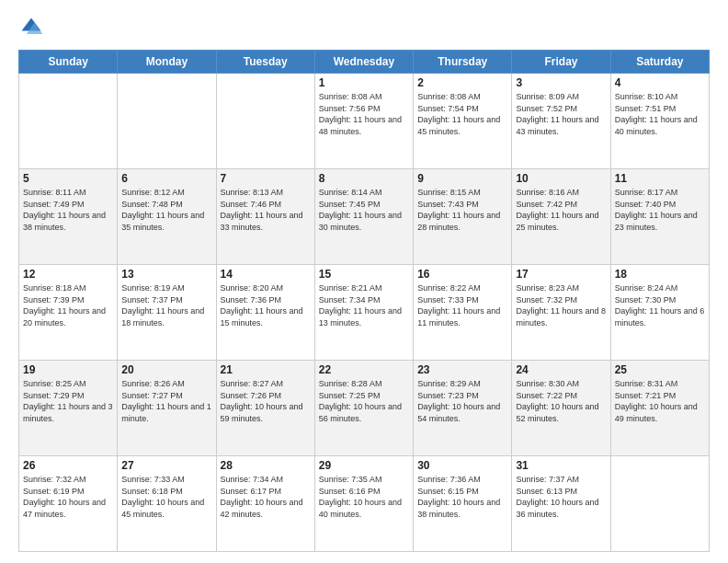 This screenshot has width=728, height=563. Describe the element at coordinates (364, 313) in the screenshot. I see `calendar-cell: 15Sunrise: 8:21 AM Sunset: 7:34 PM Dayli…` at that location.